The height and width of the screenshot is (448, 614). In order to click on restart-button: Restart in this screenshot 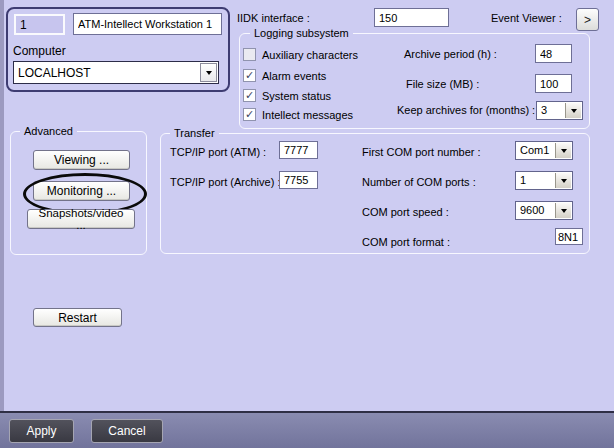, I will do `click(78, 318)`.